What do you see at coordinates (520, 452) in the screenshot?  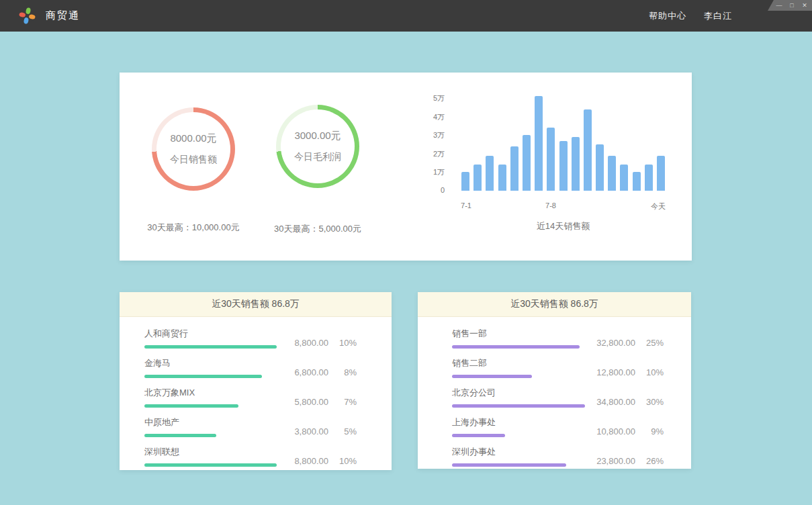 I see `item-name: 深圳办事处` at bounding box center [520, 452].